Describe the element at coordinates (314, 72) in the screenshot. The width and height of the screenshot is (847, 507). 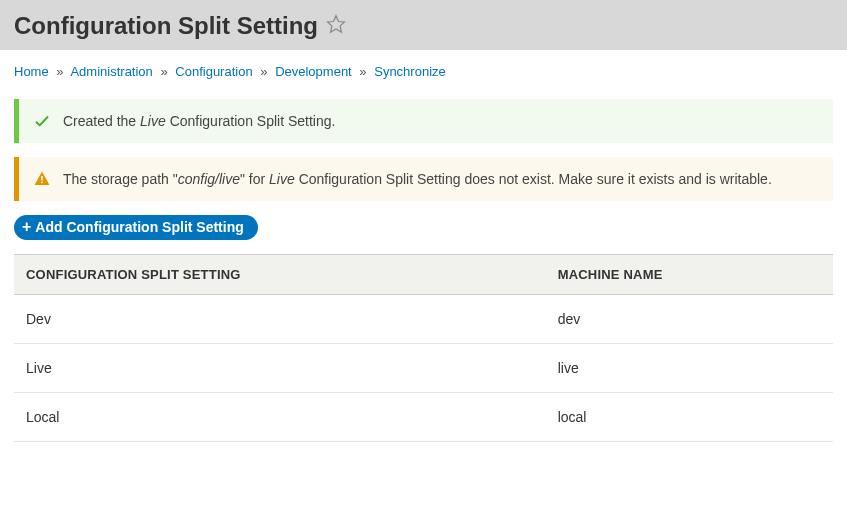
I see `breadcrumb-link-development: Development` at that location.